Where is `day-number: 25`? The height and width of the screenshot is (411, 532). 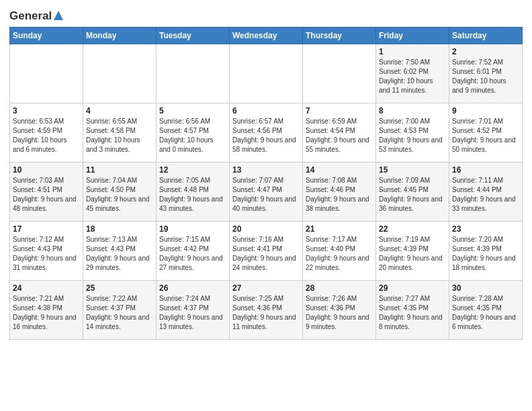
day-number: 25 is located at coordinates (120, 288).